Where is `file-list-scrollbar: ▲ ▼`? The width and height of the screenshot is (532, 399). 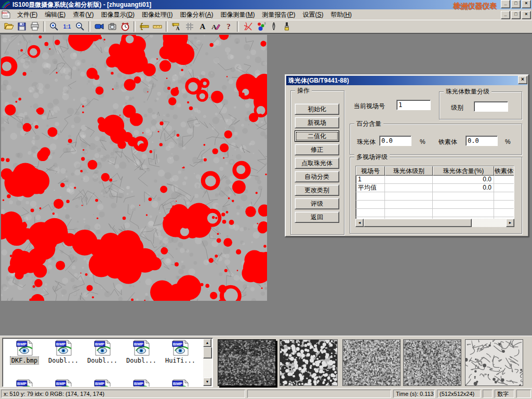 file-list-scrollbar: ▲ ▼ is located at coordinates (208, 363).